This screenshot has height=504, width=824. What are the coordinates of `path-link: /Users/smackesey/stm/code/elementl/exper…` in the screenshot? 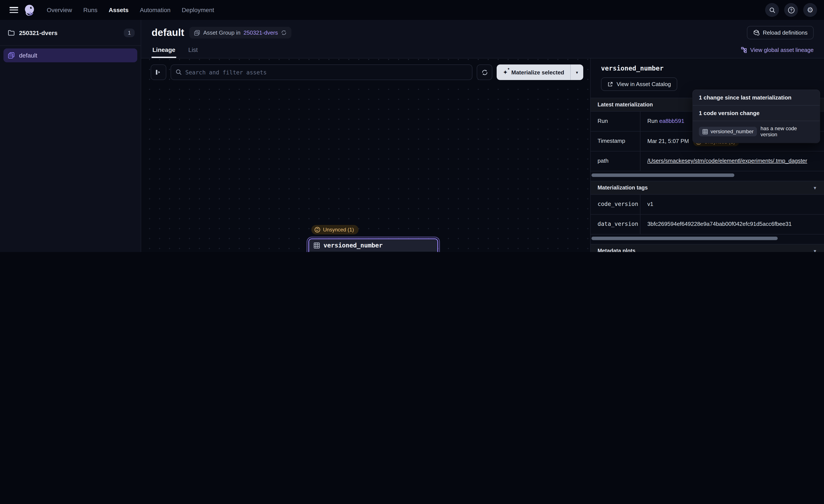 It's located at (727, 161).